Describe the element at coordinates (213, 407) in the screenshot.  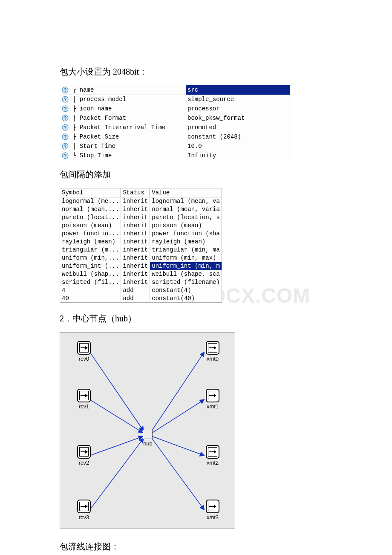
I see `node-label: xmt1` at that location.